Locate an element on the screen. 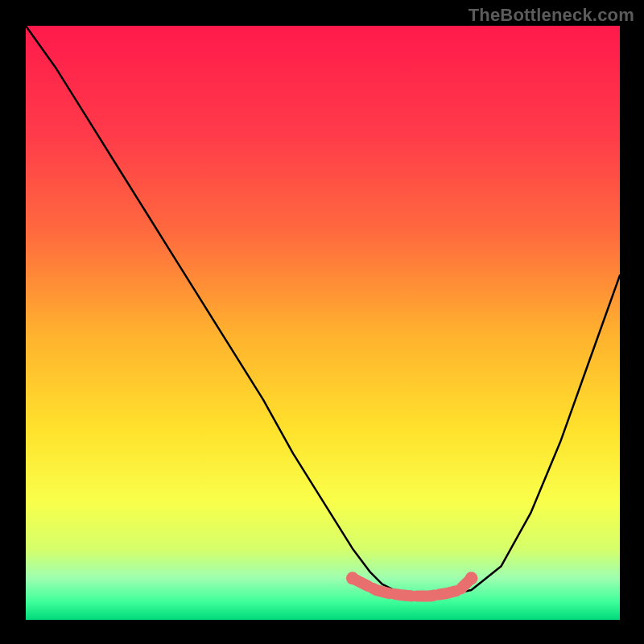  watermark-text: TheBottleneck.com is located at coordinates (551, 15).